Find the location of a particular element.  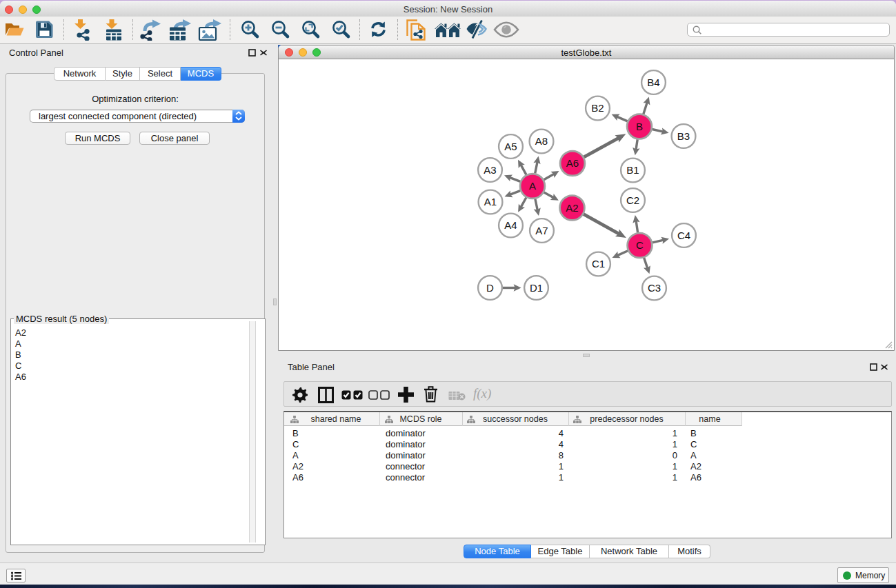

svg-text: B1 is located at coordinates (633, 170).